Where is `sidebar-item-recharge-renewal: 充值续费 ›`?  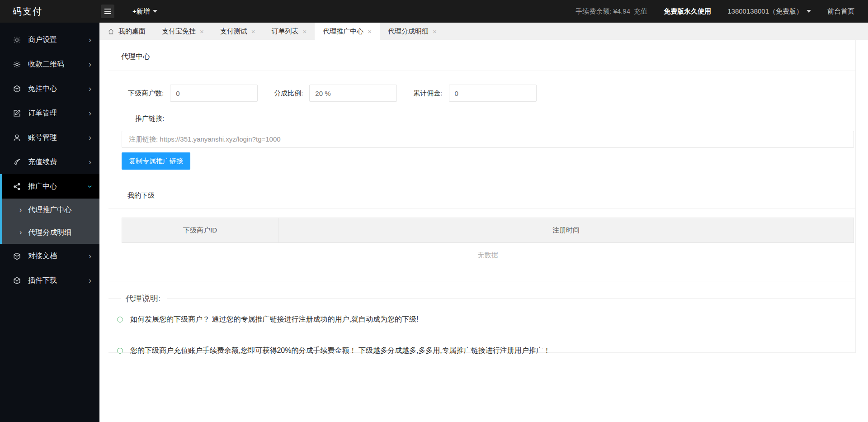 sidebar-item-recharge-renewal: 充值续费 › is located at coordinates (50, 162).